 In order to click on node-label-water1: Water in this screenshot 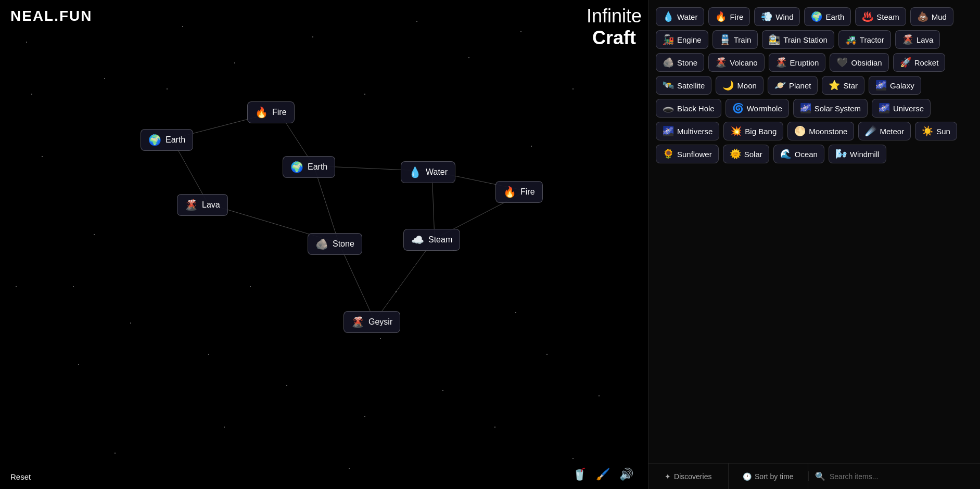, I will do `click(437, 172)`.